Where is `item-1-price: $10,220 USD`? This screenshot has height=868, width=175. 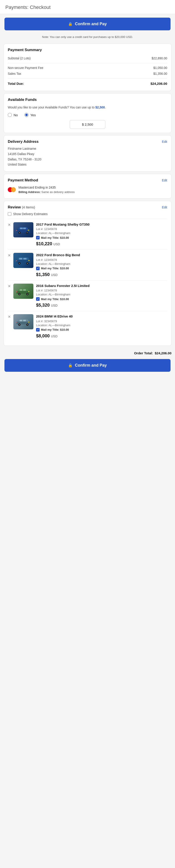 item-1-price: $10,220 USD is located at coordinates (102, 244).